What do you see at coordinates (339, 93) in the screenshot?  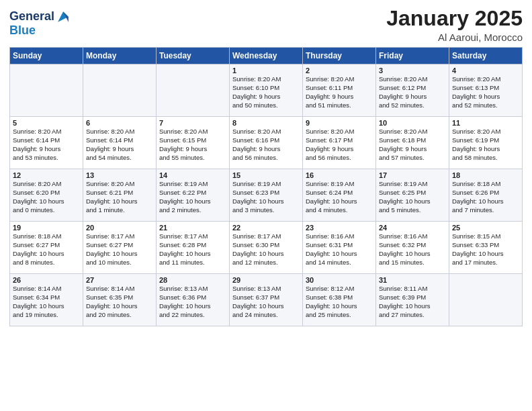 I see `day-info: Sunrise: 8:20 AM Sunset: 6:11 PM Dayligh…` at bounding box center [339, 93].